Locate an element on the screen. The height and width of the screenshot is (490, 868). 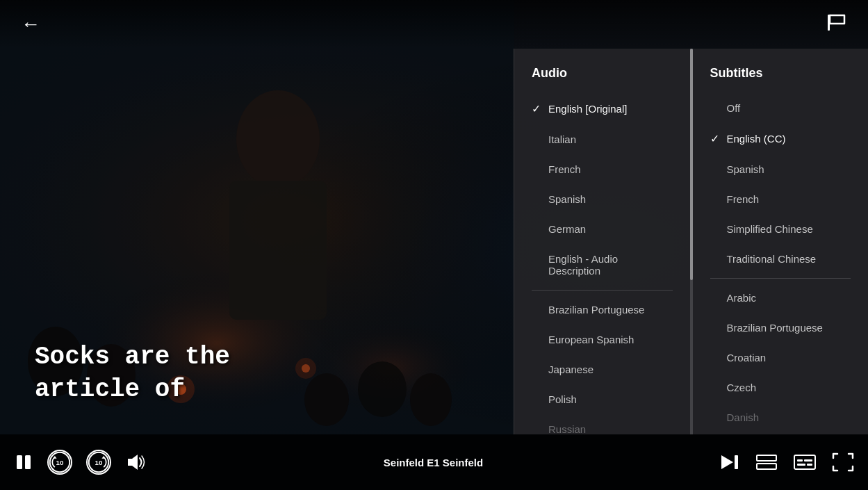
subtitle-item-off: Off is located at coordinates (781, 108).